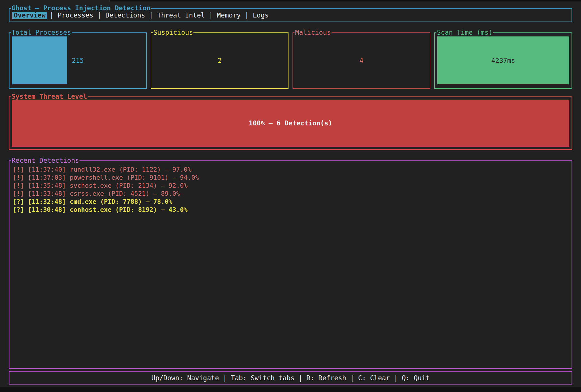 The height and width of the screenshot is (392, 581). I want to click on tab-logs: Logs, so click(261, 15).